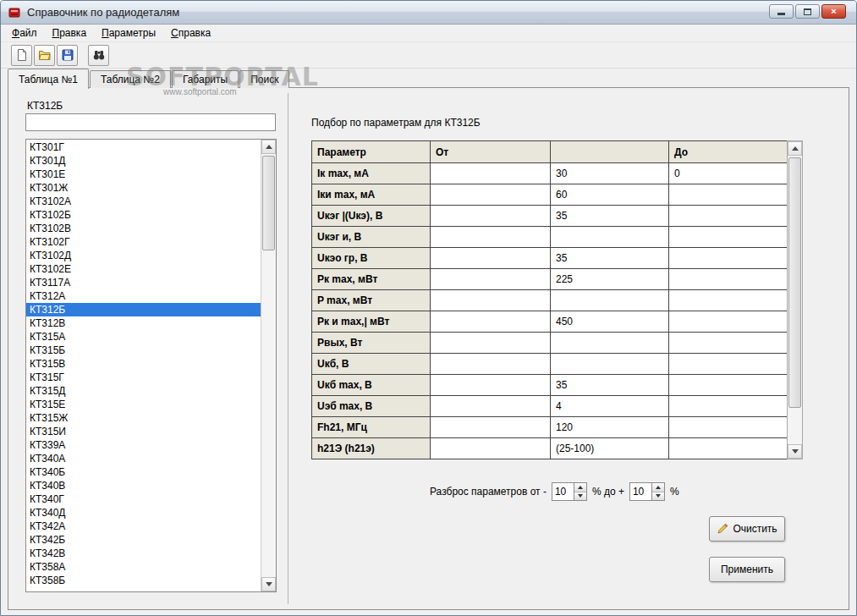  I want to click on open-file-button, so click(44, 56).